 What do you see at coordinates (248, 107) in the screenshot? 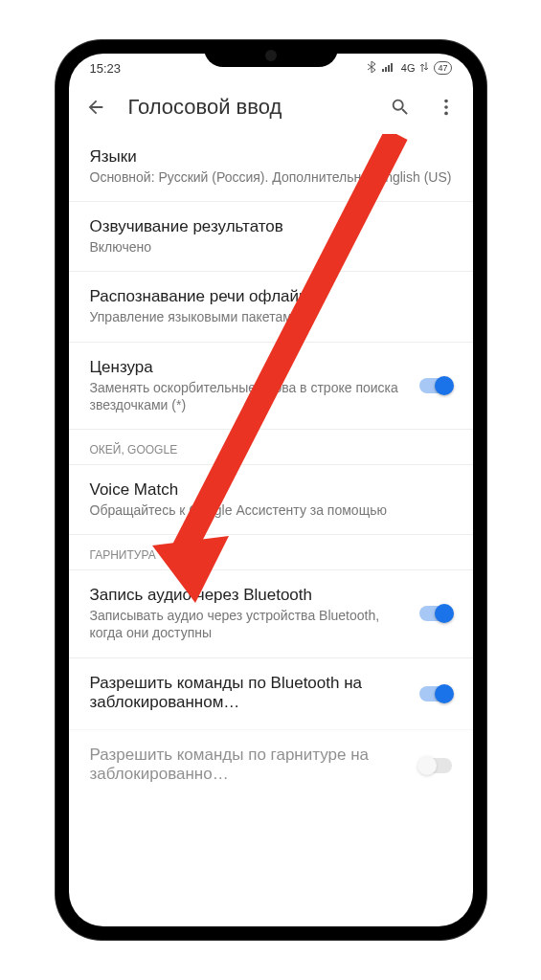
I see `page-title: Голосовой ввод` at bounding box center [248, 107].